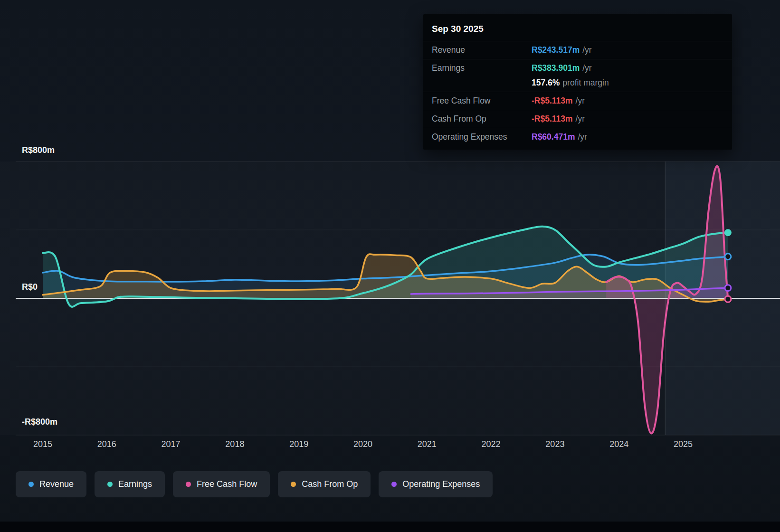  What do you see at coordinates (31, 484) in the screenshot?
I see `revenue-dot-icon` at bounding box center [31, 484].